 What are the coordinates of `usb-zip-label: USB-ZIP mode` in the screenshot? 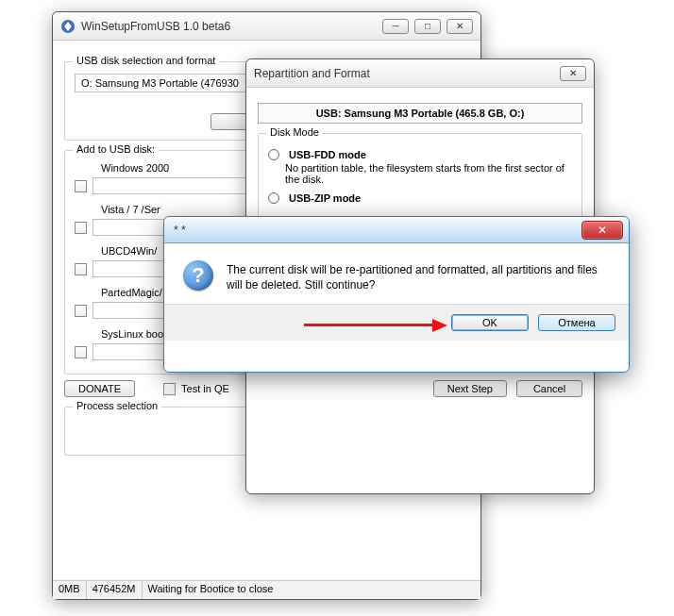 It's located at (325, 198).